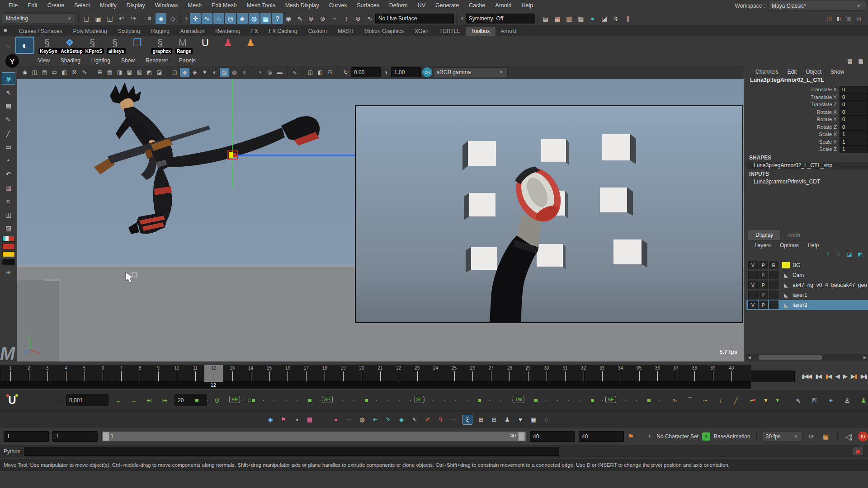 The height and width of the screenshot is (488, 868). I want to click on snap-to-curve-icon: ∿, so click(207, 19).